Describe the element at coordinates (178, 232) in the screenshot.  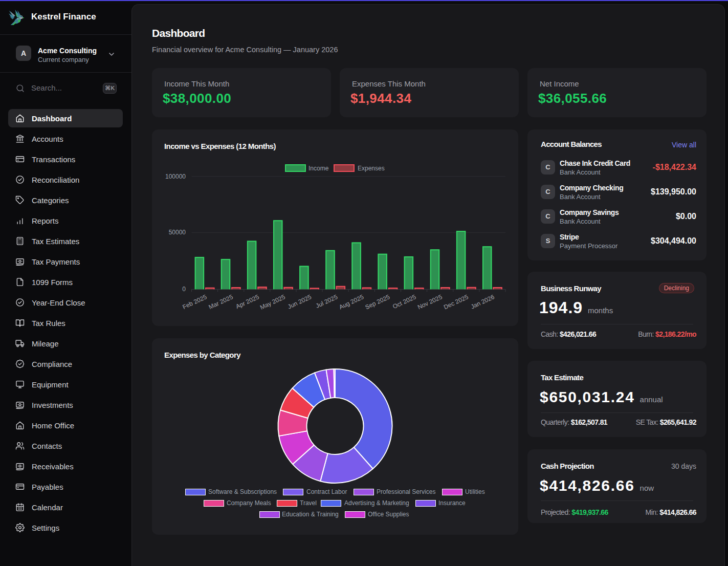
I see `svg-text: 50000` at that location.